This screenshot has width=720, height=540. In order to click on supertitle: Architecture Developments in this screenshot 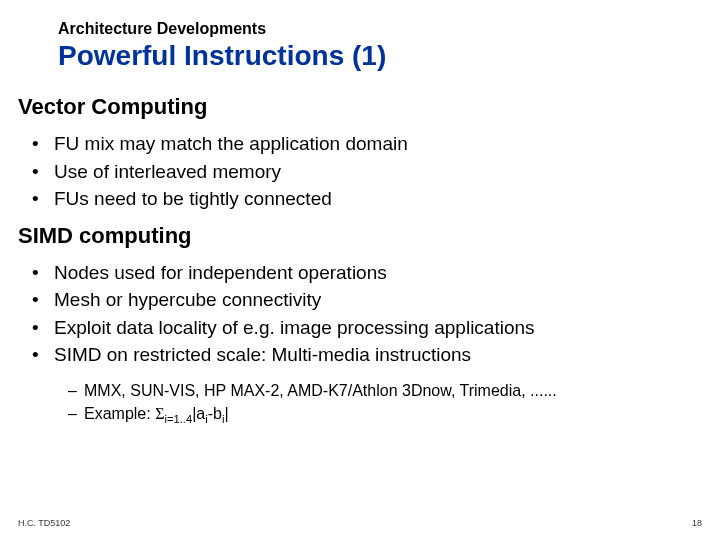, I will do `click(380, 29)`.